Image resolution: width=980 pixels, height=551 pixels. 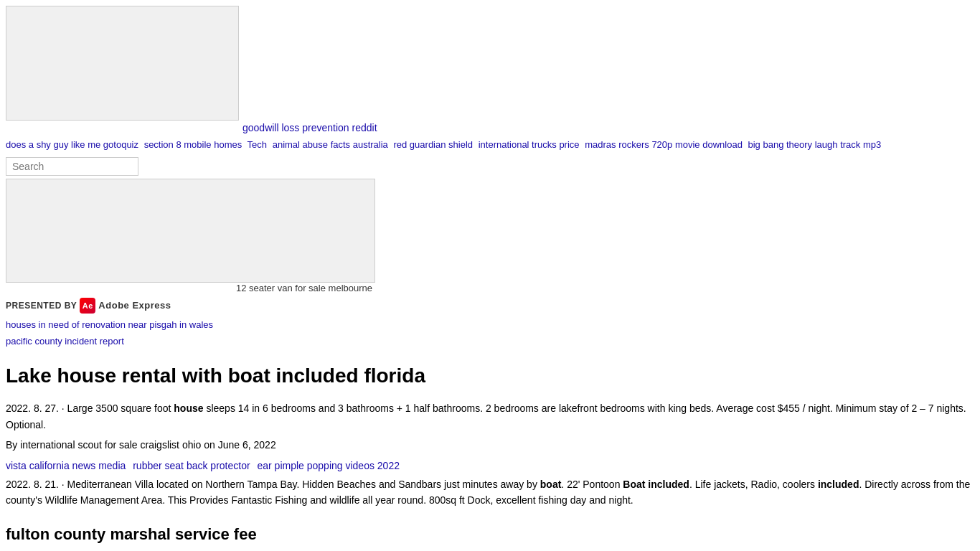 What do you see at coordinates (490, 376) in the screenshot?
I see `main-title: Lake house rental with boat included flo…` at bounding box center [490, 376].